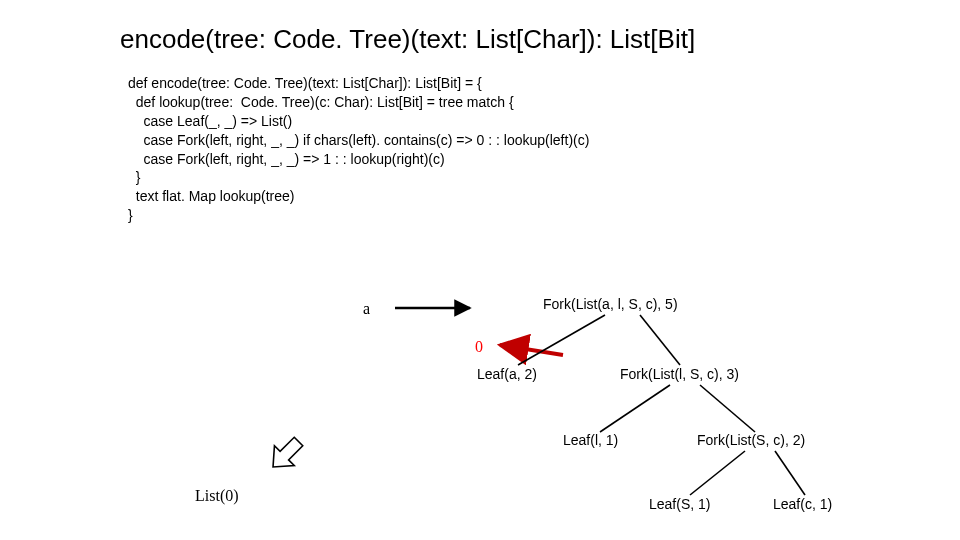 The width and height of the screenshot is (960, 540). Describe the element at coordinates (562, 340) in the screenshot. I see `tree-edge-root-left` at that location.